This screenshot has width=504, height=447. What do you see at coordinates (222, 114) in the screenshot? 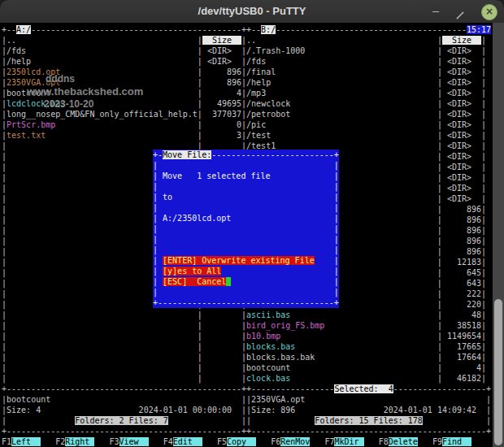
I see `file-size: 377037` at bounding box center [222, 114].